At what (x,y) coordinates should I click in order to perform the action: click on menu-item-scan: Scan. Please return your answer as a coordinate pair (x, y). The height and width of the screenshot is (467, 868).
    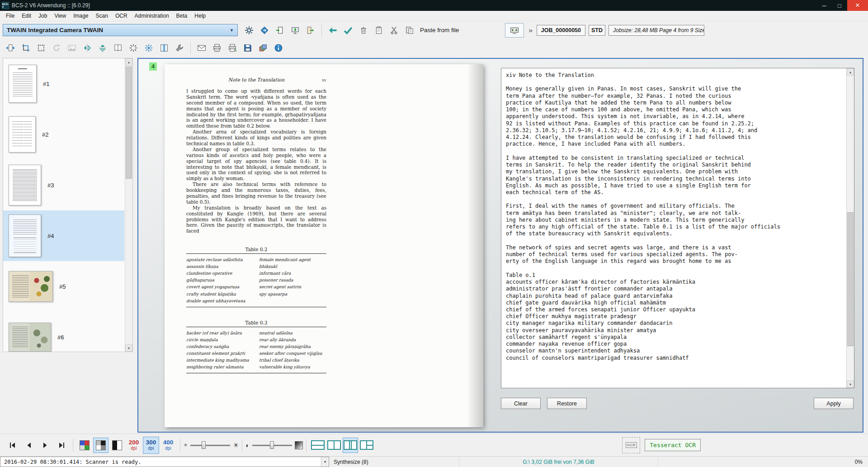
    Looking at the image, I should click on (102, 16).